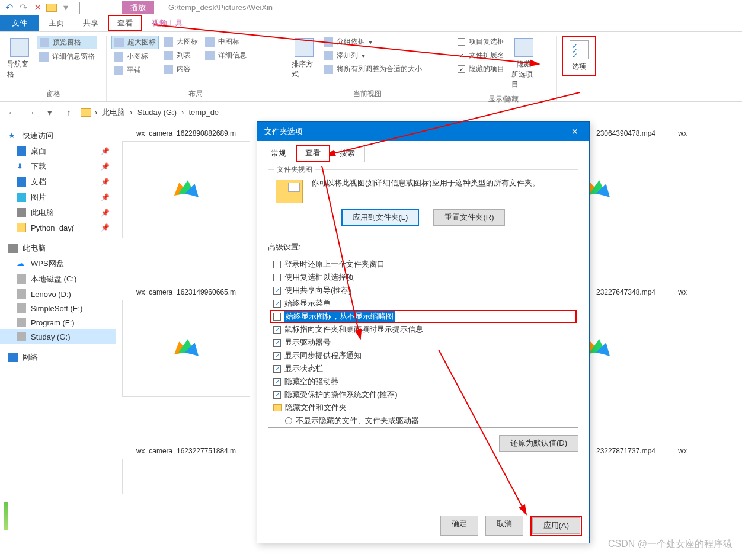  Describe the element at coordinates (304, 59) in the screenshot. I see `sort-by-button: 排序方式` at that location.